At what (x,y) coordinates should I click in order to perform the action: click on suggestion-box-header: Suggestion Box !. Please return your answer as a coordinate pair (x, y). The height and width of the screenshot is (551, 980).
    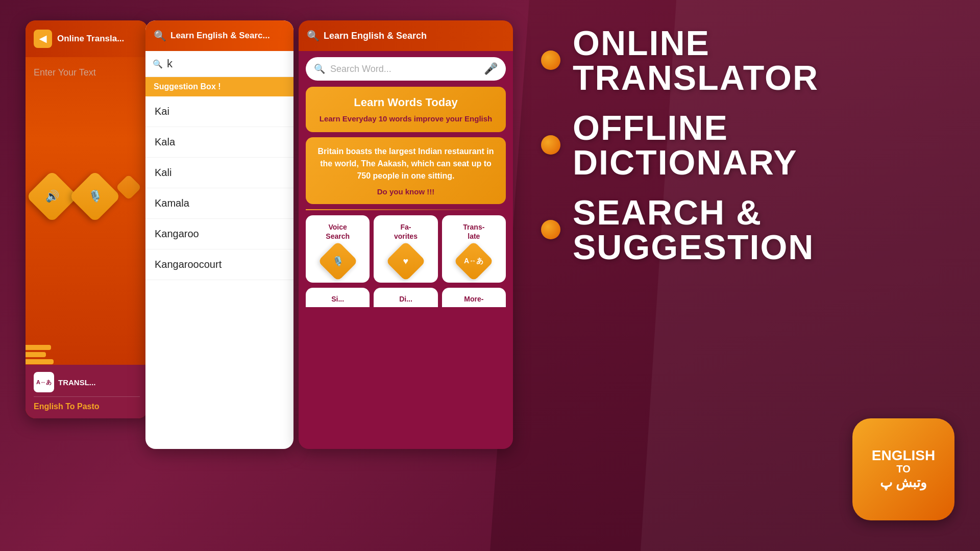
    Looking at the image, I should click on (219, 87).